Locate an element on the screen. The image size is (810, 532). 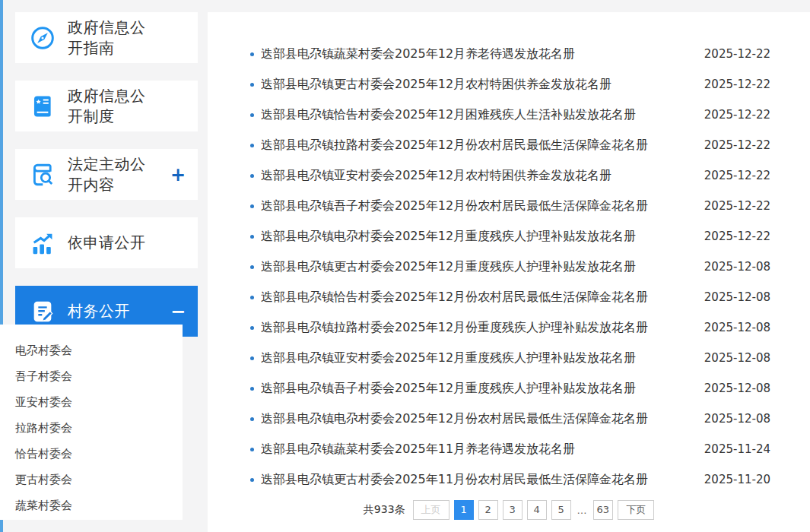
submenu-village-3: 亚安村委会 is located at coordinates (91, 402).